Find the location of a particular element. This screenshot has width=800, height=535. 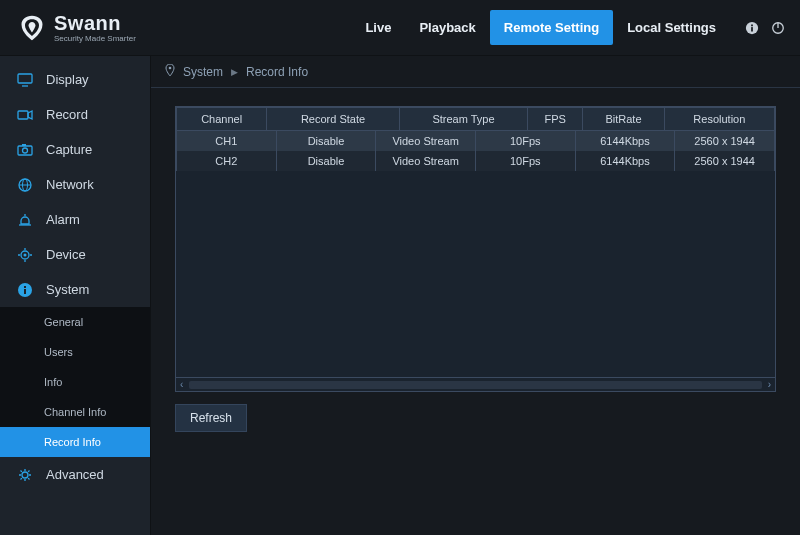

submenu-users: Users is located at coordinates (75, 352).